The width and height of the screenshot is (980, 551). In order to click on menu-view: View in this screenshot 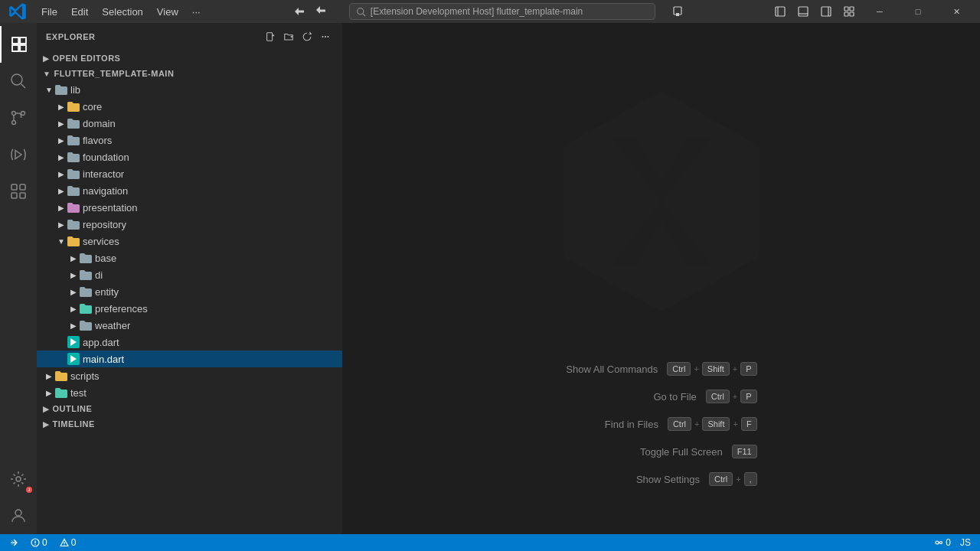, I will do `click(168, 12)`.